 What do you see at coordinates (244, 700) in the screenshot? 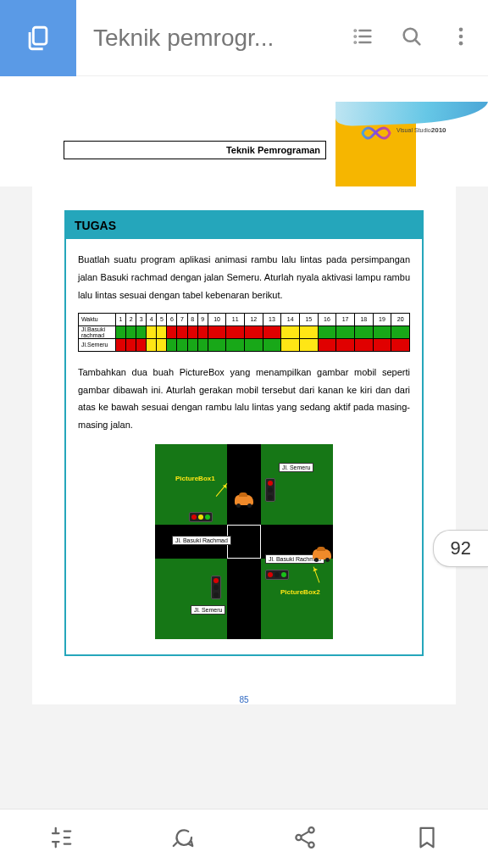
I see `inner-page-number: 85` at bounding box center [244, 700].